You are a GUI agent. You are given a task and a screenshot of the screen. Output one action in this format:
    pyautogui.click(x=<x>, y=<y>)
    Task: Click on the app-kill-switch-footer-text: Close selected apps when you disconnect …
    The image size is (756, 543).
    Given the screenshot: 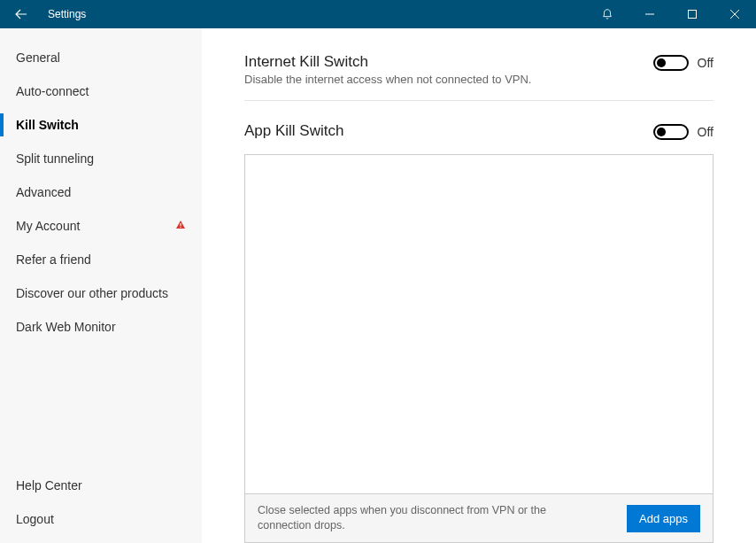 What is the action you would take?
    pyautogui.click(x=404, y=518)
    